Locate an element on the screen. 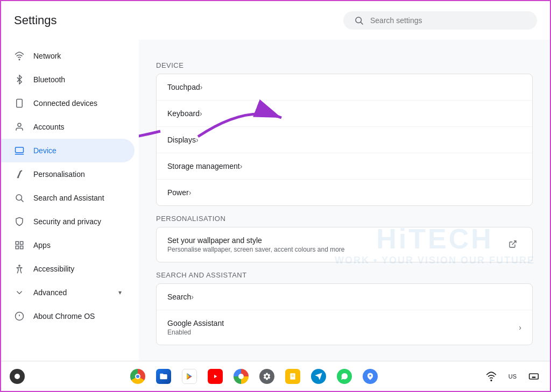 This screenshot has width=551, height=392. keep-icon is located at coordinates (293, 376).